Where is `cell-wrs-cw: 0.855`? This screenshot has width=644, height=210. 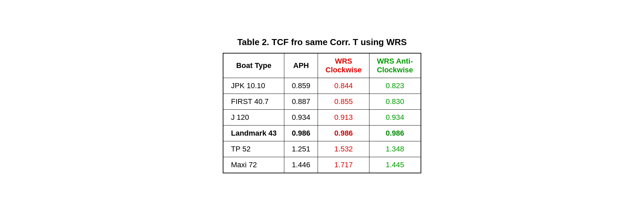
cell-wrs-cw: 0.855 is located at coordinates (344, 102).